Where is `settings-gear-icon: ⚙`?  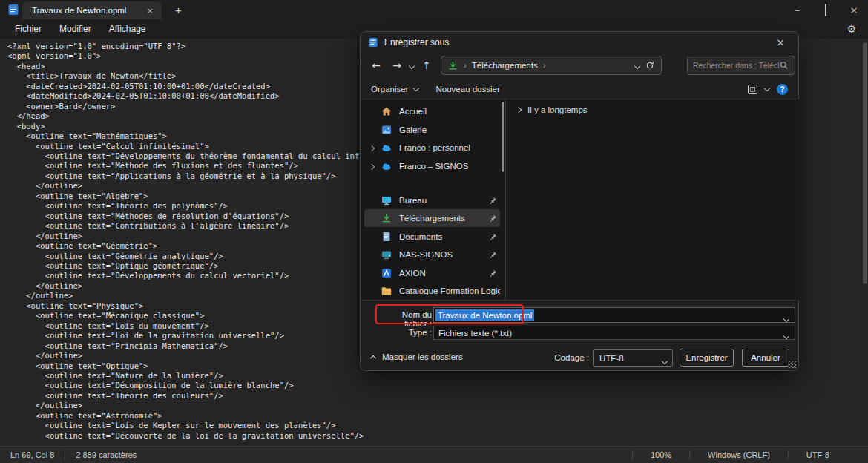
settings-gear-icon: ⚙ is located at coordinates (852, 29).